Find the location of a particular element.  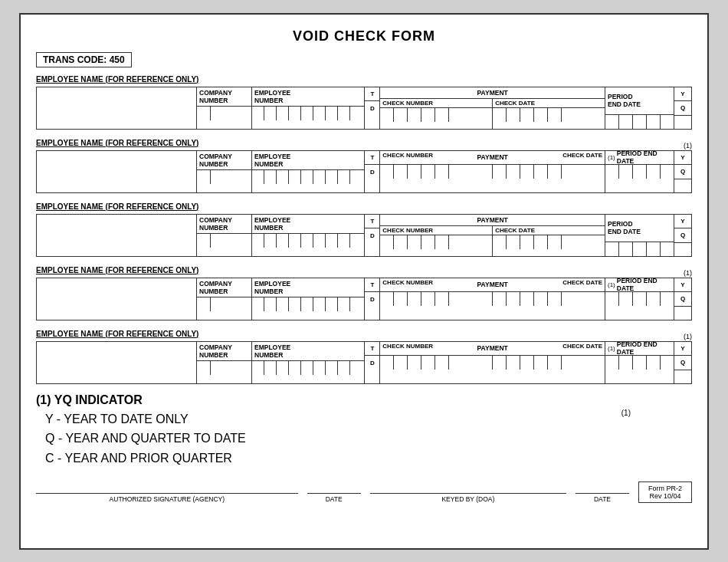

yq-block-1: Y Q is located at coordinates (683, 108).